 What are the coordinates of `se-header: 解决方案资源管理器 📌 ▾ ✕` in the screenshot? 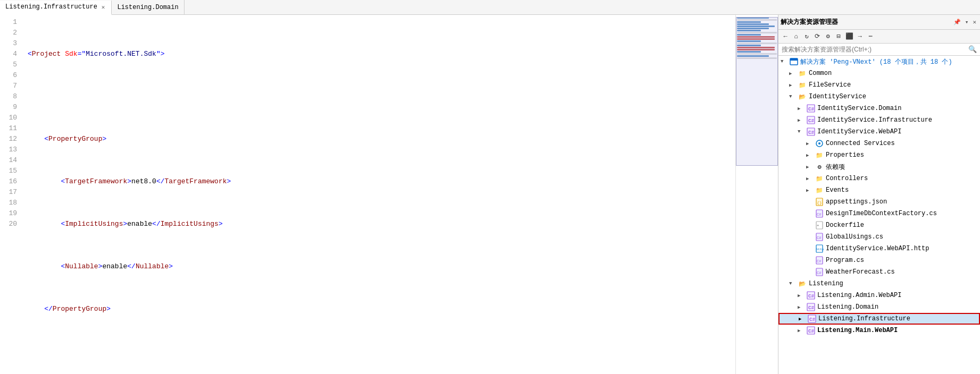 It's located at (880, 22).